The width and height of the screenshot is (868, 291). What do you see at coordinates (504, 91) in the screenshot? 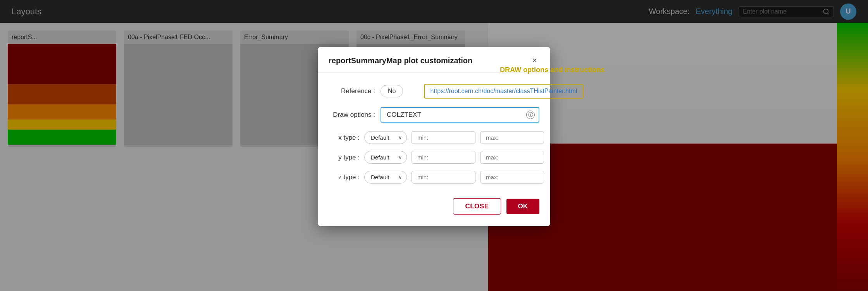
I see `draw-link-box: https://root.cern.ch/doc/master/classTHi…` at bounding box center [504, 91].